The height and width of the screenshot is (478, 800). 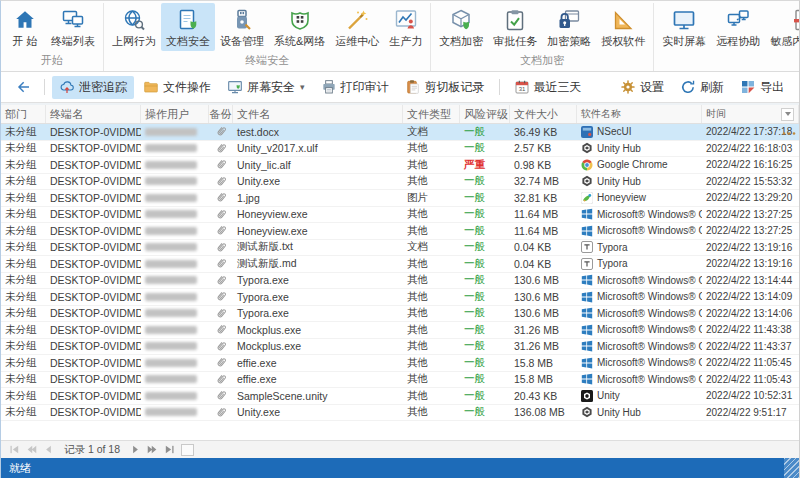 I want to click on column-header-label: 备份, so click(x=221, y=114).